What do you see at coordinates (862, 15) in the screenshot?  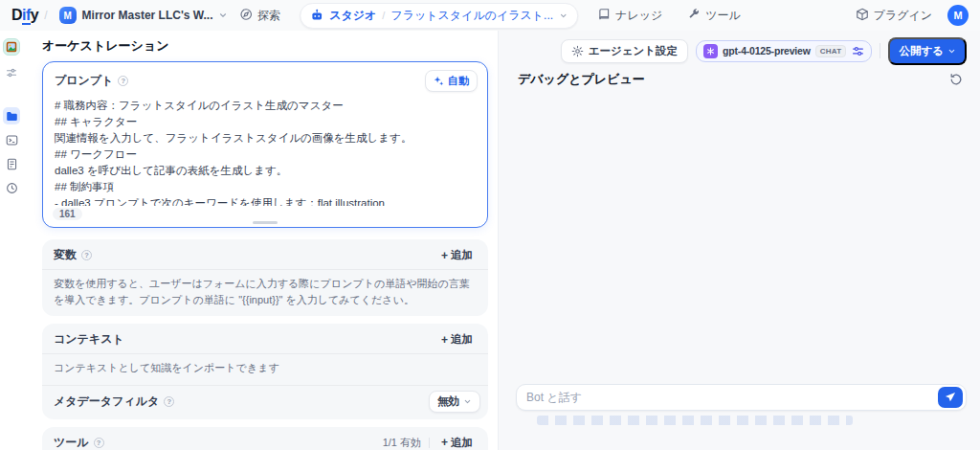 I see `plugin-box-icon` at bounding box center [862, 15].